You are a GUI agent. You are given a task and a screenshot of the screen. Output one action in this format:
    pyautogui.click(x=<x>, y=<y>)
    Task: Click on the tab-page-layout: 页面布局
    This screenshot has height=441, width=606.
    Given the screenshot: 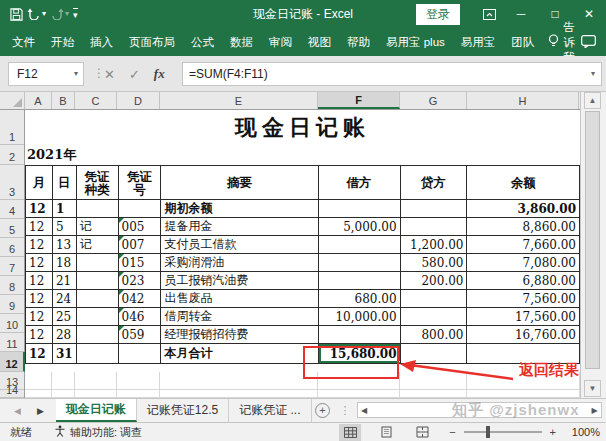 What is the action you would take?
    pyautogui.click(x=152, y=42)
    